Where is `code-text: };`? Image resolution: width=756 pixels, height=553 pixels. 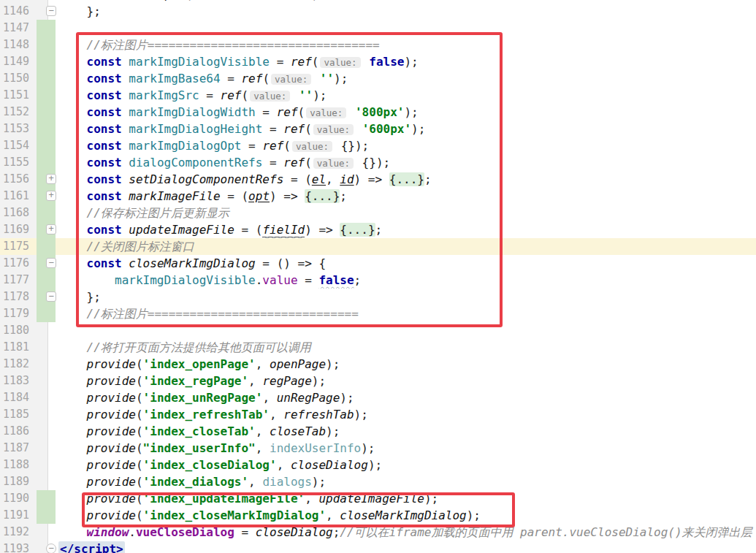
code-text: }; is located at coordinates (408, 12).